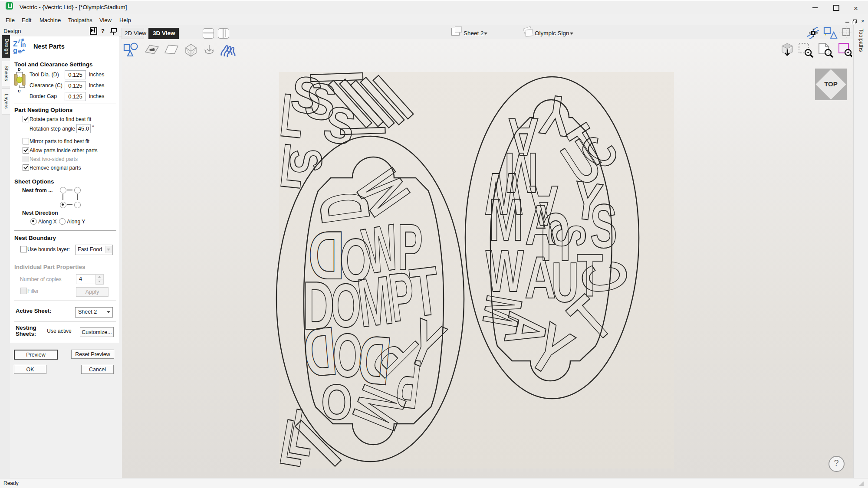 The image size is (868, 488). What do you see at coordinates (19, 91) in the screenshot?
I see `svg-text: C` at bounding box center [19, 91].